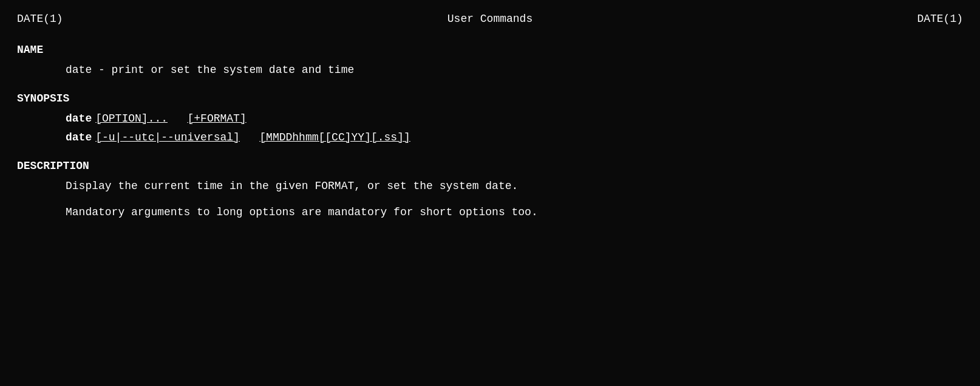  What do you see at coordinates (253, 137) in the screenshot?
I see `synopsis-line2-rest: [-u|--utc|--universal] [MMDDhhmm[[CC]YY]…` at bounding box center [253, 137].